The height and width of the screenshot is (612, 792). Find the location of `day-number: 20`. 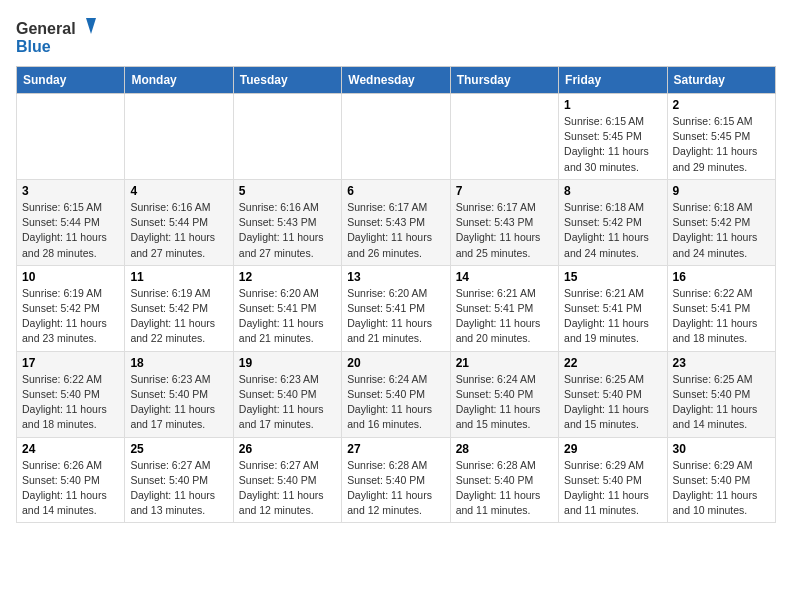

day-number: 20 is located at coordinates (396, 363).